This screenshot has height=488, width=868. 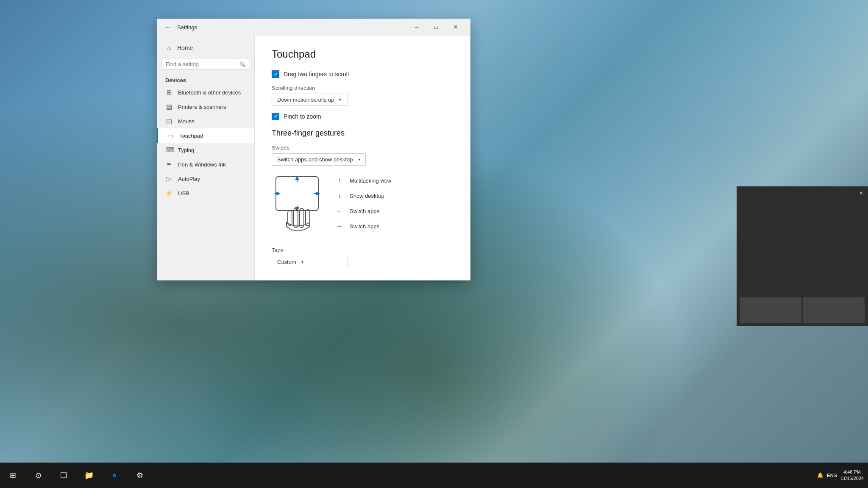 What do you see at coordinates (184, 193) in the screenshot?
I see `sidebar-item-label: USB` at bounding box center [184, 193].